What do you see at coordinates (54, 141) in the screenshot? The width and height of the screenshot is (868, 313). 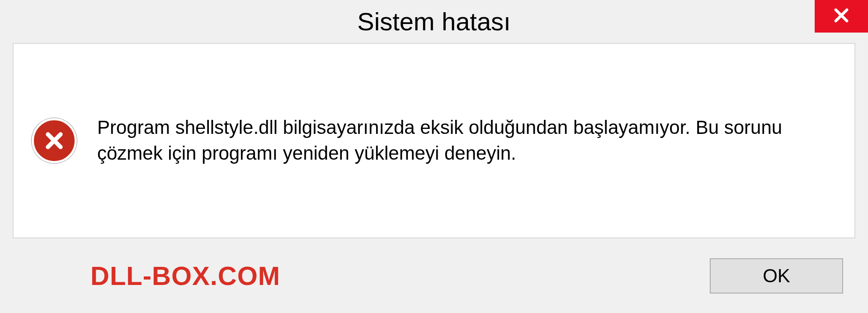 I see `error-icon-wrap` at bounding box center [54, 141].